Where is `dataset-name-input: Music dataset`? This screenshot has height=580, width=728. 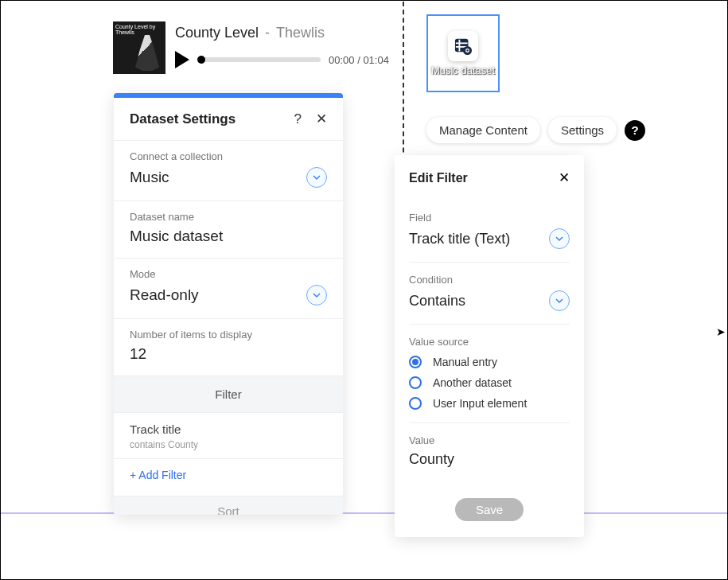 dataset-name-input: Music dataset is located at coordinates (228, 236).